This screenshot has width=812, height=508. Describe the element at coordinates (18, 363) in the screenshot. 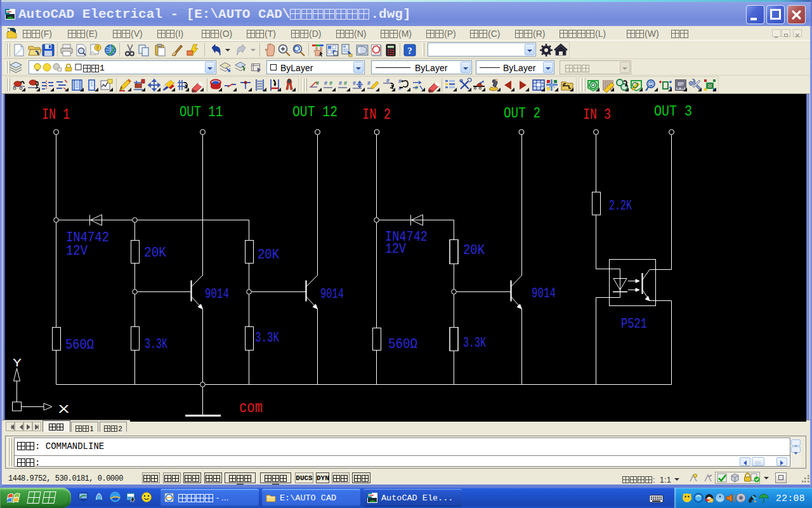

I see `svg-text: Y` at that location.